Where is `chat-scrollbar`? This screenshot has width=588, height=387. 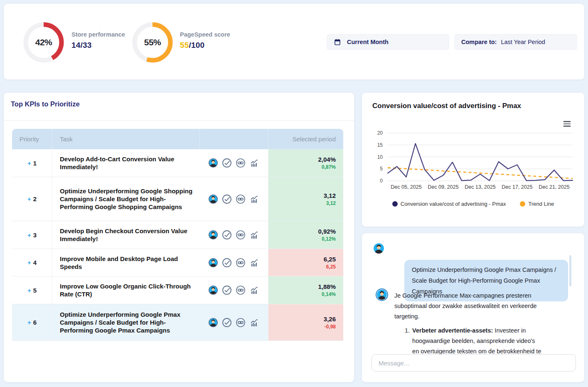
chat-scrollbar is located at coordinates (570, 271).